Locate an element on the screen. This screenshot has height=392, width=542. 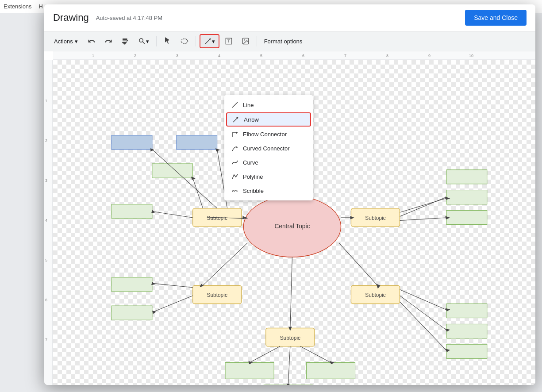
zoom-chevron: ▾ is located at coordinates (148, 42).